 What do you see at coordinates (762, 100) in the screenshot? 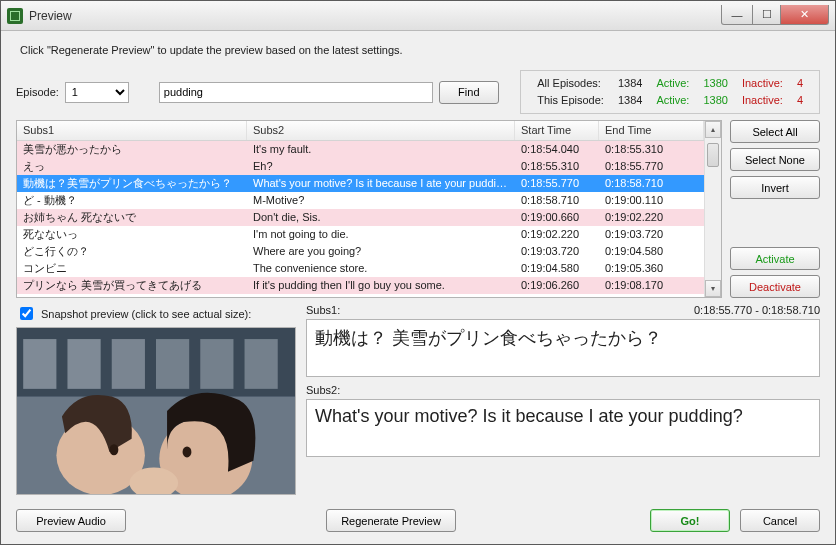
I see `this-inactive-label: Inactive:` at bounding box center [762, 100].